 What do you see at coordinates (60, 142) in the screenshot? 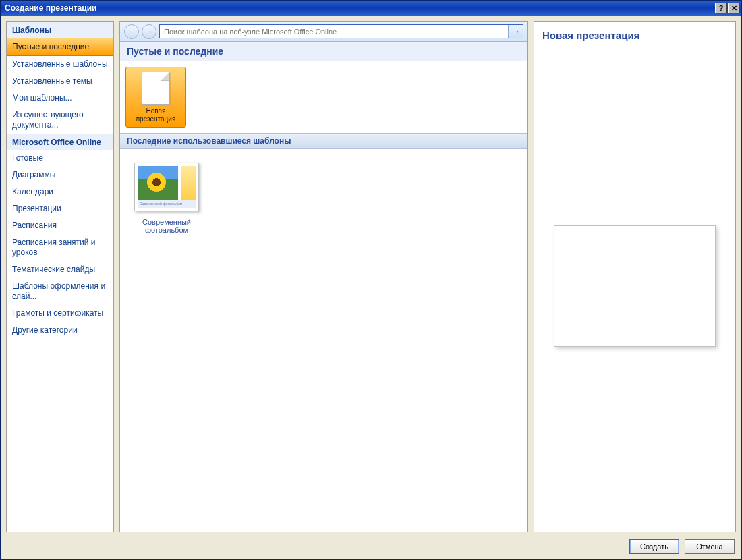
I see `sidebar-header-online: Microsoft Office Online` at bounding box center [60, 142].